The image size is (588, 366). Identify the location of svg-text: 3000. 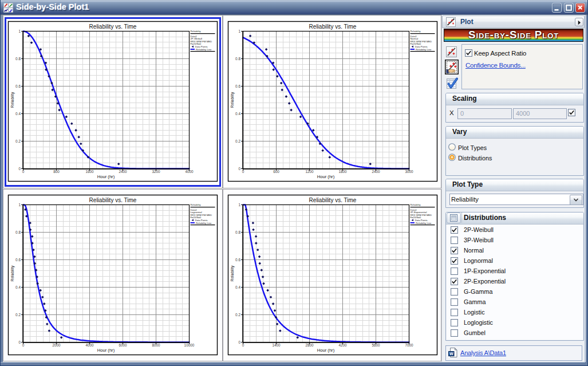
(409, 172).